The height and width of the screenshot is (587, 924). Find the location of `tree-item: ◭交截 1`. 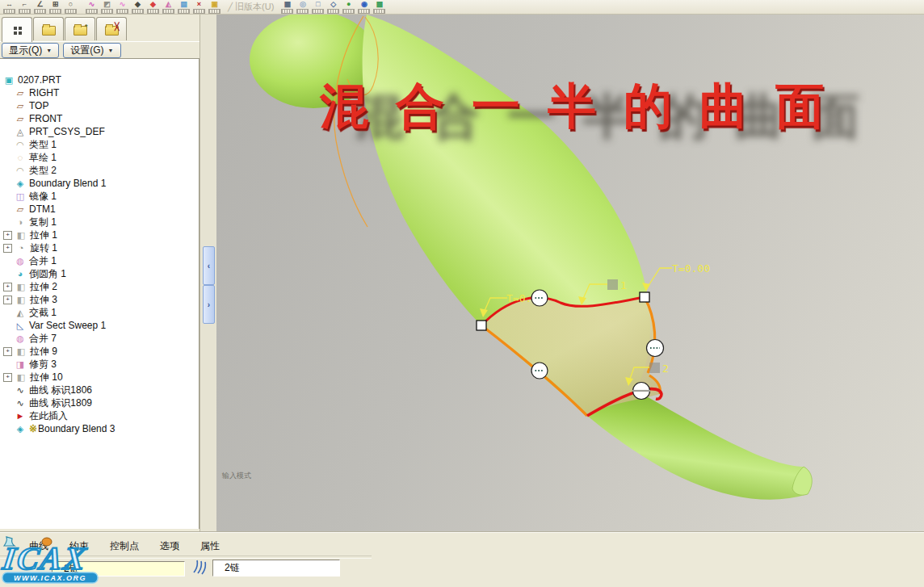

tree-item: ◭交截 1 is located at coordinates (99, 312).